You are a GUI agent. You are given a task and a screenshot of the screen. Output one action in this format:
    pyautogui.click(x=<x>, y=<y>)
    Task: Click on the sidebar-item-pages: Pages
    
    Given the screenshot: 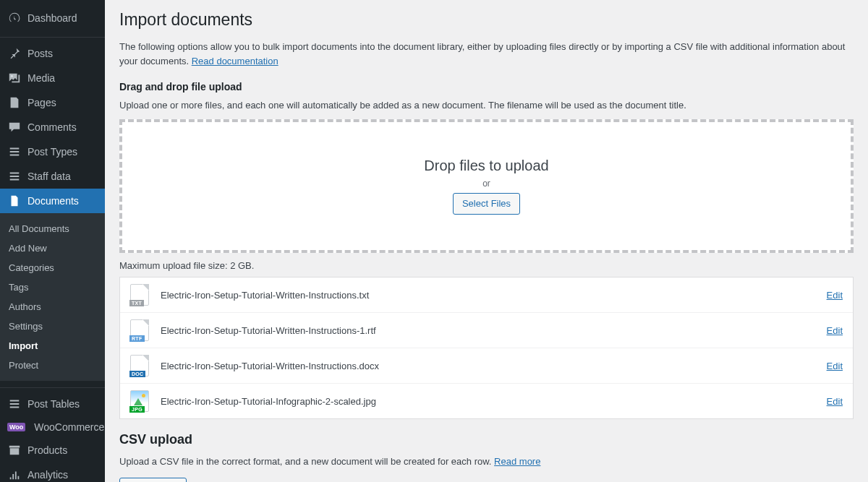 What is the action you would take?
    pyautogui.click(x=52, y=103)
    